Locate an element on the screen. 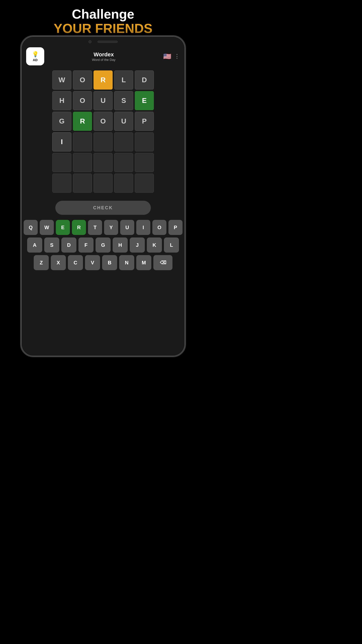 This screenshot has width=362, height=644. check-button-wrap: CHECK is located at coordinates (103, 207).